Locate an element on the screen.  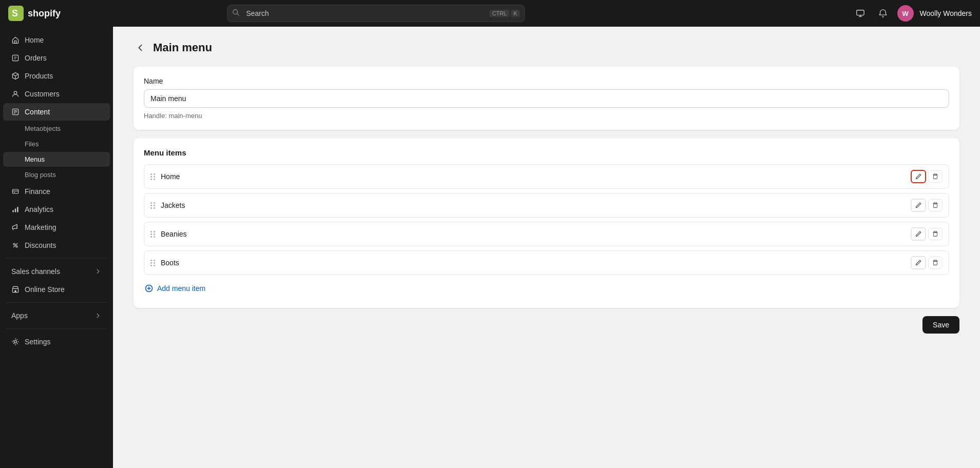
shopify-logo-icon: S is located at coordinates (16, 13).